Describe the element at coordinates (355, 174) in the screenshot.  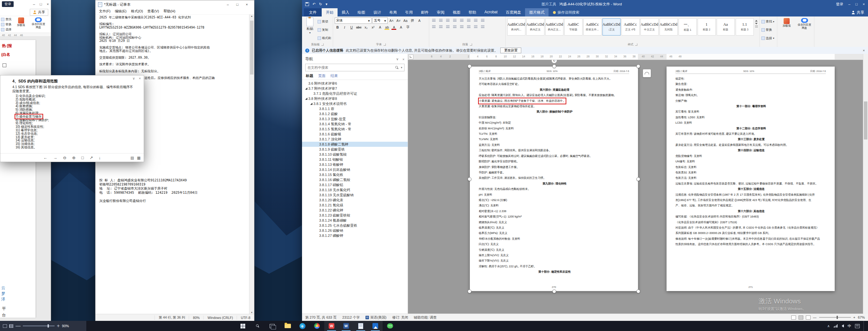
I see `nav-heading-item: 3.8.1.15 氯化铁` at that location.